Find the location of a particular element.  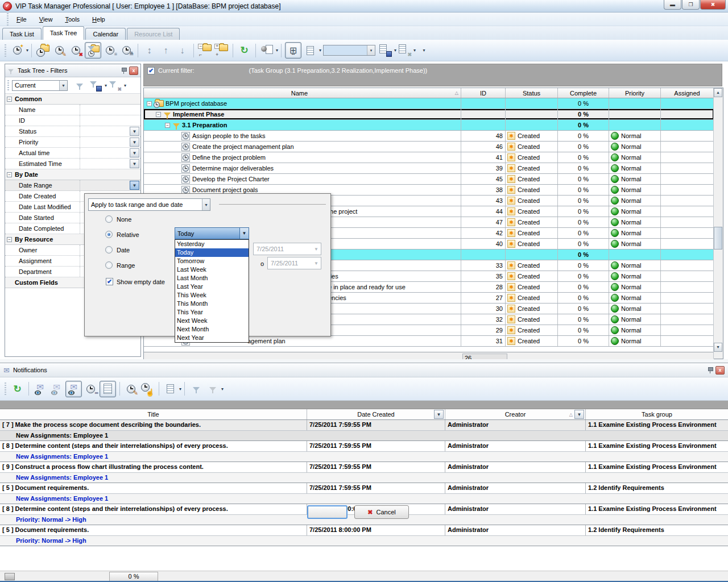

filter-preset-combo: Current ▼ is located at coordinates (40, 85).